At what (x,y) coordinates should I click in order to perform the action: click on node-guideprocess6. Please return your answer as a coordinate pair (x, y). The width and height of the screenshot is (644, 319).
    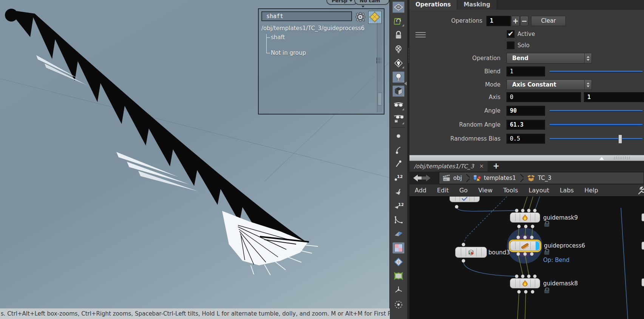
    Looking at the image, I should click on (525, 246).